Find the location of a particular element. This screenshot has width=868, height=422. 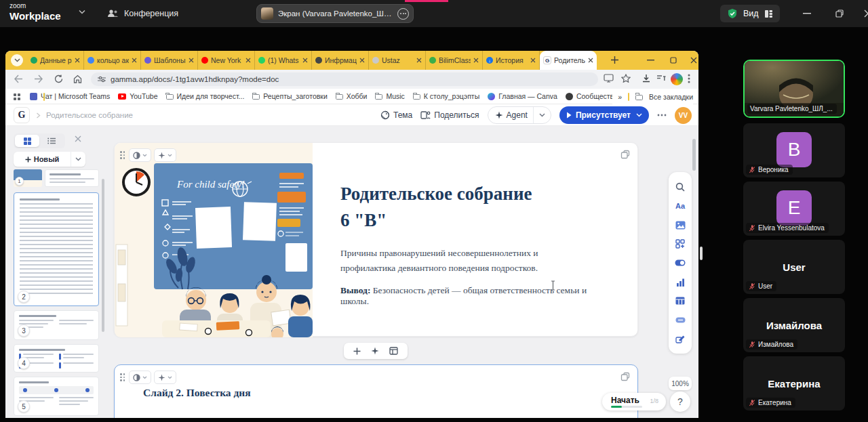

browser-tab: (1) Whats is located at coordinates (283, 60).